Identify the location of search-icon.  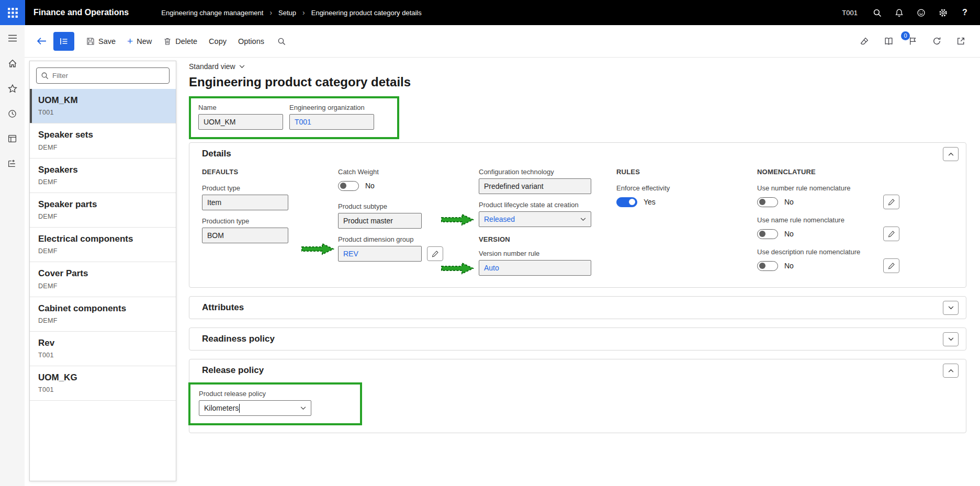
(45, 75).